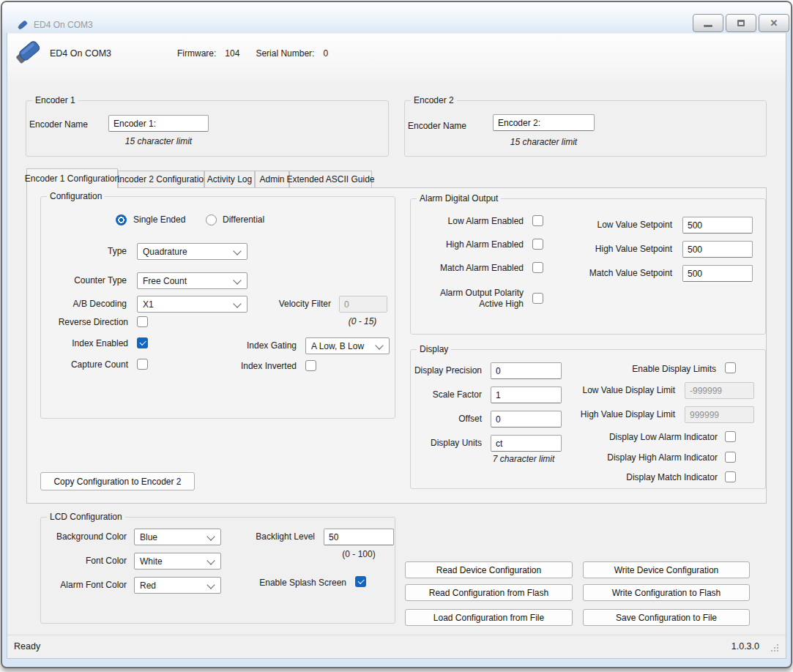  I want to click on background-color-value: Blue, so click(149, 537).